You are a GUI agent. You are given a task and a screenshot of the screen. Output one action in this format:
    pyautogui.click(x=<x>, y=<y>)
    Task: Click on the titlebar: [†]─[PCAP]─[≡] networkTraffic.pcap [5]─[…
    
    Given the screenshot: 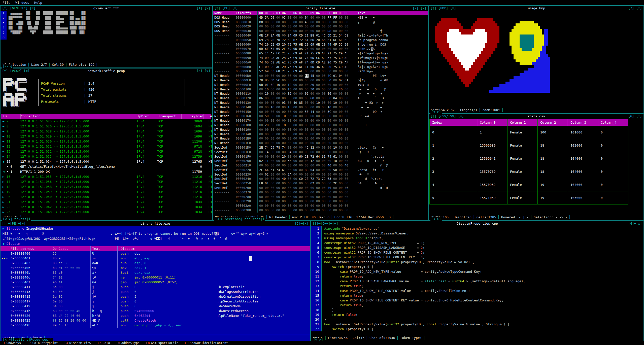 What is the action you would take?
    pyautogui.click(x=106, y=71)
    